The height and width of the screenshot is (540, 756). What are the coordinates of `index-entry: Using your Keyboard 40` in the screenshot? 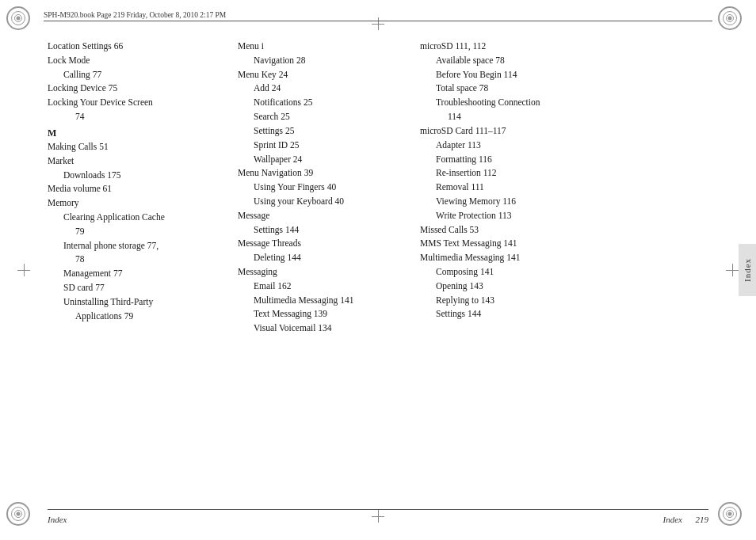 It's located at (321, 202).